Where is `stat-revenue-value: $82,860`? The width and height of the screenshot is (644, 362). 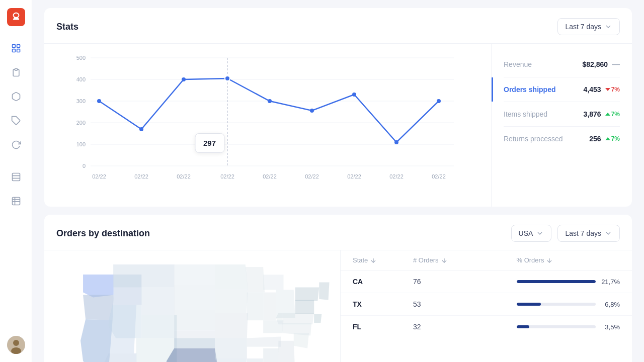
stat-revenue-value: $82,860 is located at coordinates (595, 64).